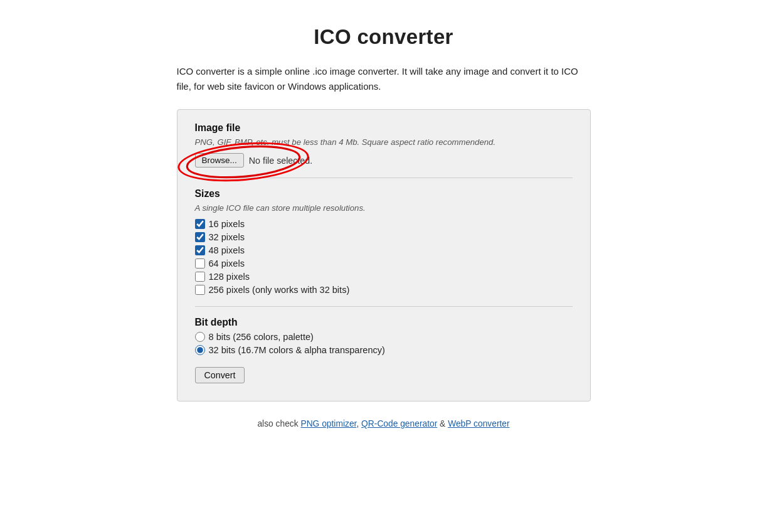 This screenshot has height=532, width=767. I want to click on file-input-row: Browse... No file selected., so click(384, 161).